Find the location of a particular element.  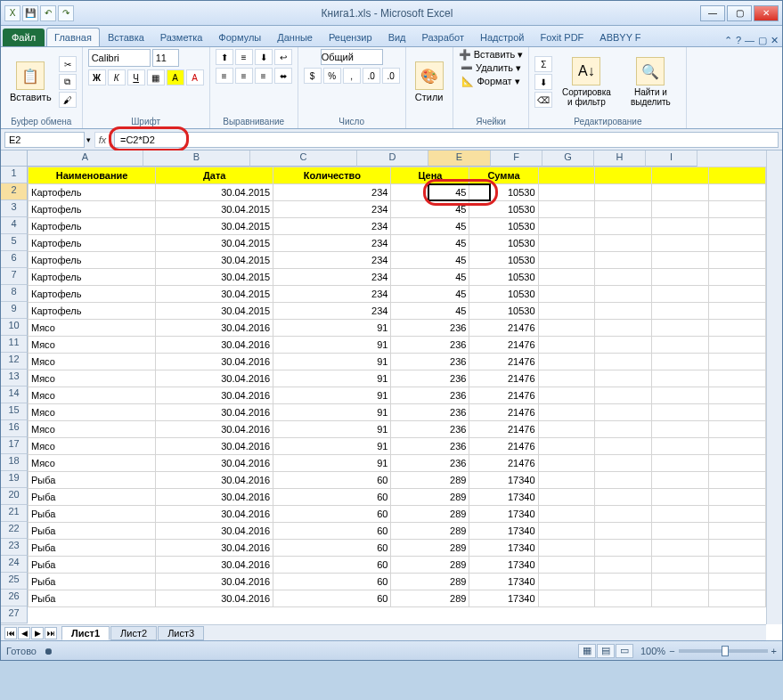

col-header-B: B is located at coordinates (197, 159).